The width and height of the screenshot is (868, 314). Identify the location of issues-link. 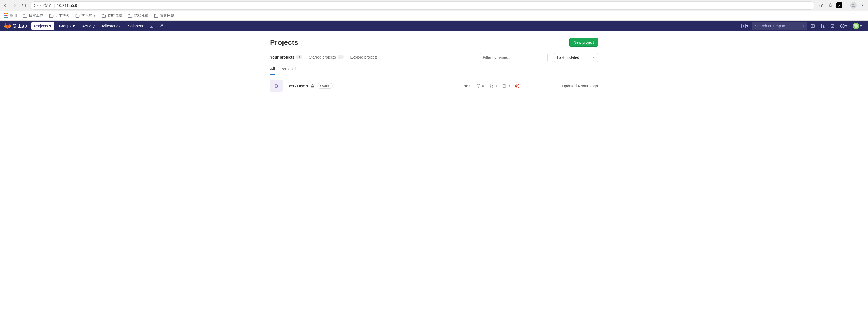
(813, 26).